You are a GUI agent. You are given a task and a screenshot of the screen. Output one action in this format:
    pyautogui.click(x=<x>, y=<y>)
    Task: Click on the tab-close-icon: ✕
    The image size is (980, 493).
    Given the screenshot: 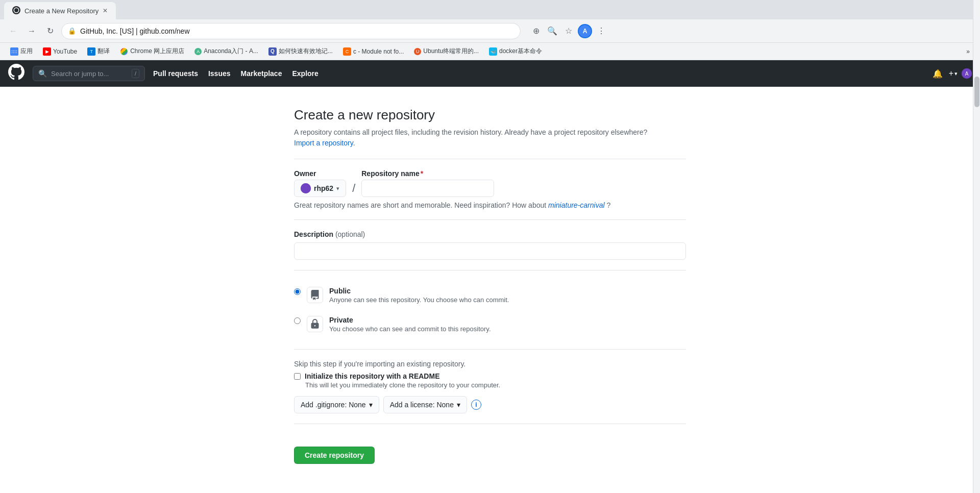 What is the action you would take?
    pyautogui.click(x=105, y=11)
    